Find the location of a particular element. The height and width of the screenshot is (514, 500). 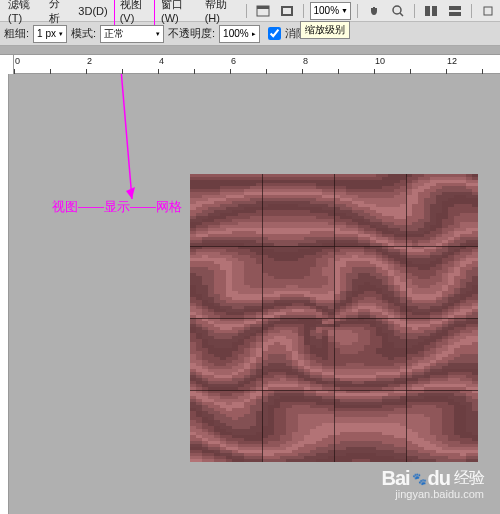

opacity-label: 不透明度: is located at coordinates (192, 34).